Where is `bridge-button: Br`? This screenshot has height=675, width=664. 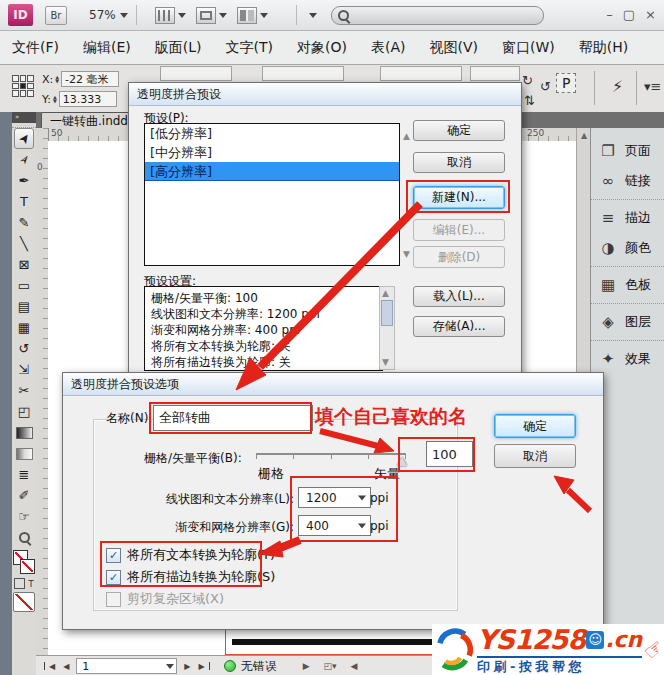 bridge-button: Br is located at coordinates (56, 16).